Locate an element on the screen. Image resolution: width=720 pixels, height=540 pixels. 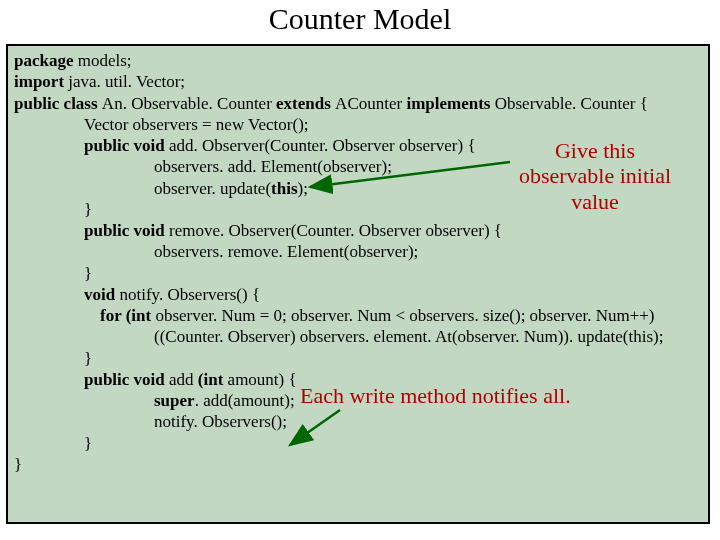
code-line: void notify. Observers() { is located at coordinates (393, 294).